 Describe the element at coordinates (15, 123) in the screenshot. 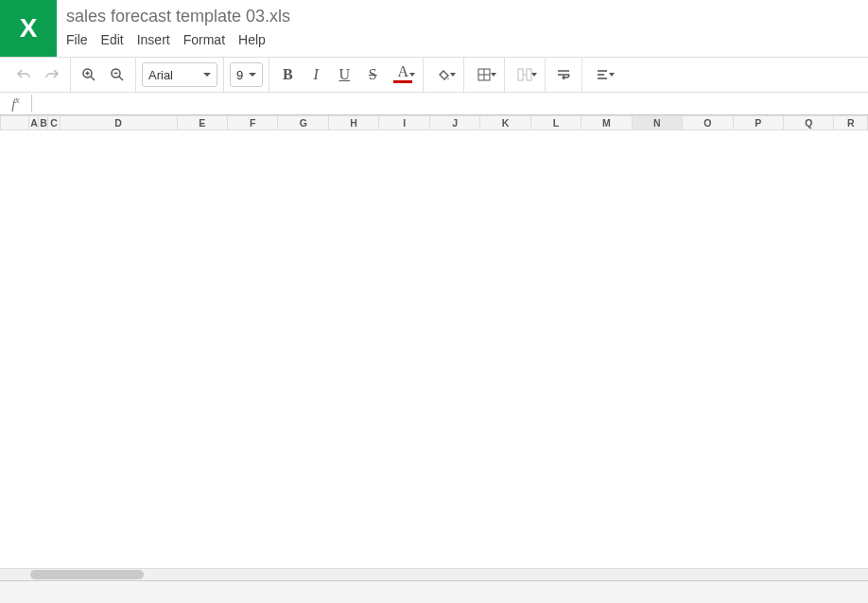

I see `select-all-corner` at that location.